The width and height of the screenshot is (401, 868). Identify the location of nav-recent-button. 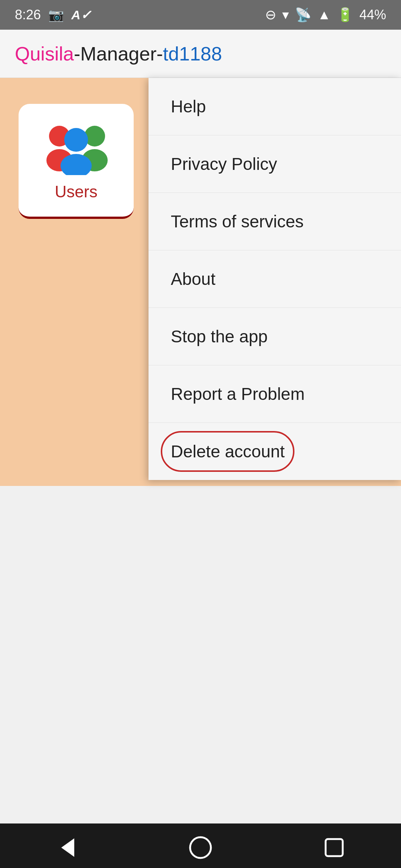
(334, 848).